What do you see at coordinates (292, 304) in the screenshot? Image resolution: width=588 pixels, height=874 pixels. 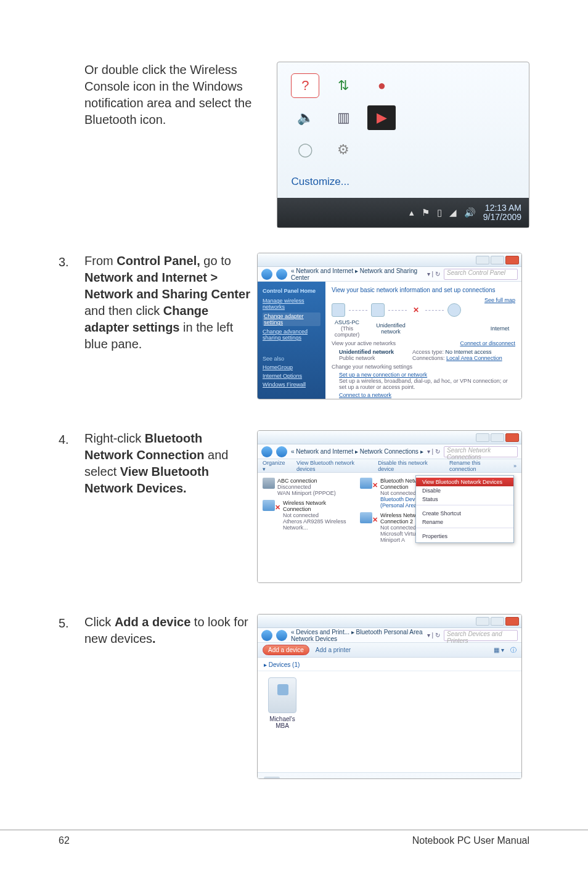 I see `sidebar-link: Manage wireless networks` at bounding box center [292, 304].